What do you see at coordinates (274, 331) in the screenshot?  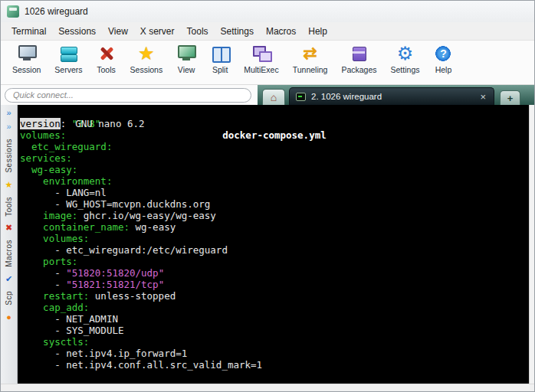 I see `terminal-line: - SYS_MODULE` at bounding box center [274, 331].